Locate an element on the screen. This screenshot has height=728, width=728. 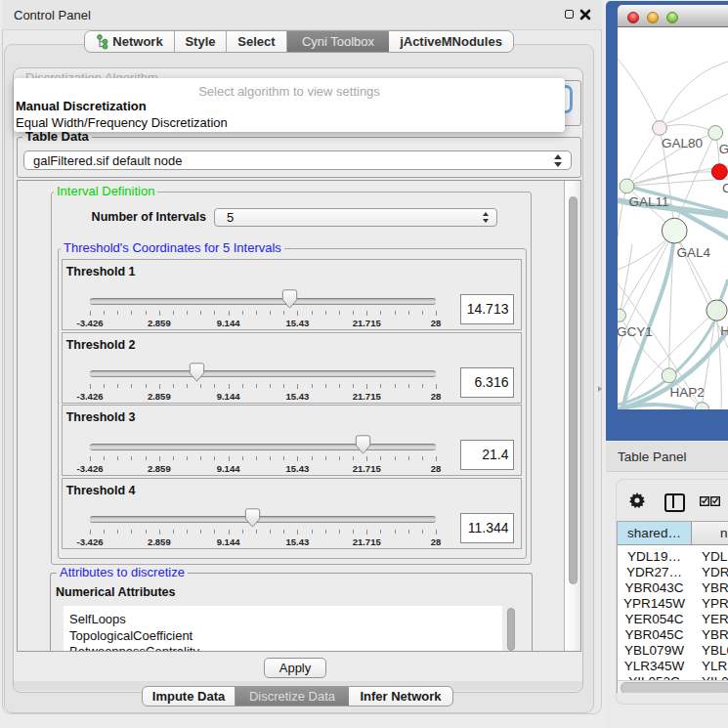
svg-text: H is located at coordinates (724, 330).